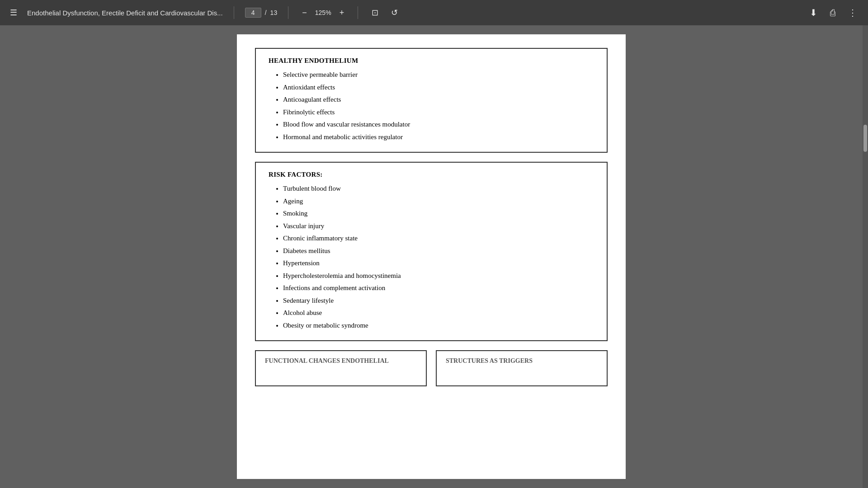  I want to click on zoom-decrease-button: −, so click(305, 13).